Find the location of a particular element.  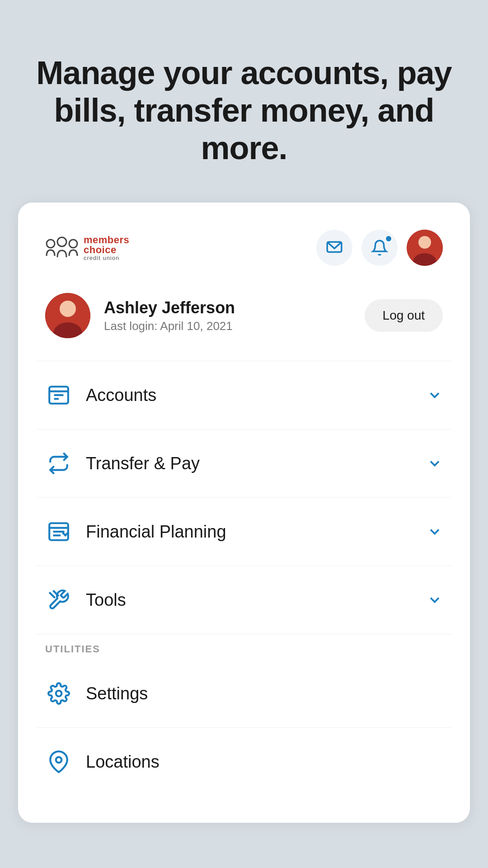

header-avatar is located at coordinates (425, 248).